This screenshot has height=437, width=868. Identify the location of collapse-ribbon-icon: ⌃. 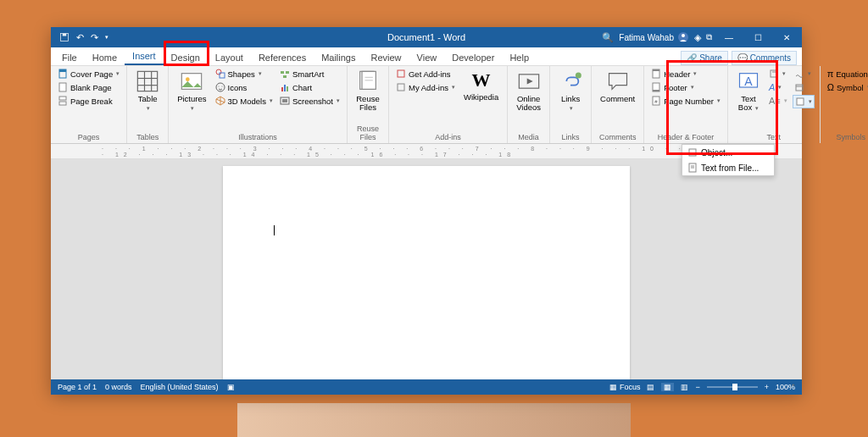
(793, 387).